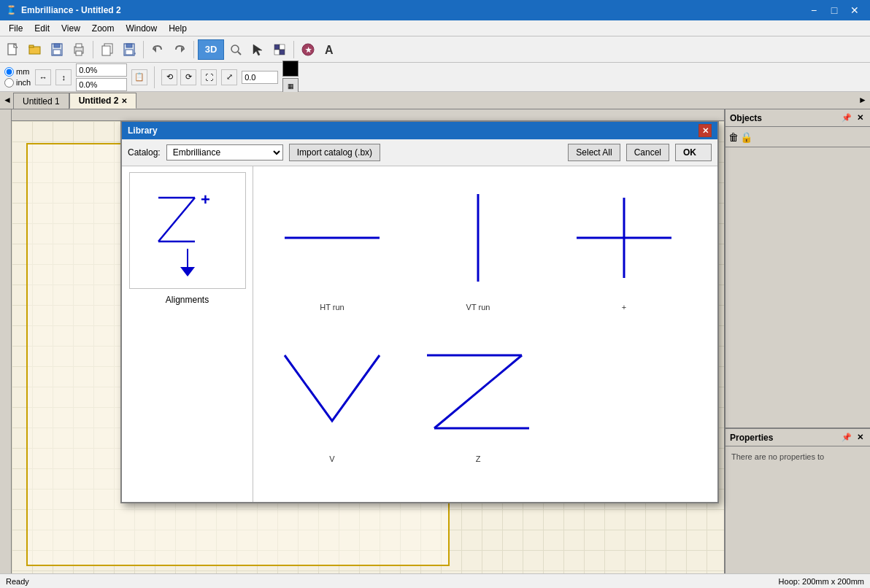  I want to click on lib-item-plus-label: +, so click(624, 307).